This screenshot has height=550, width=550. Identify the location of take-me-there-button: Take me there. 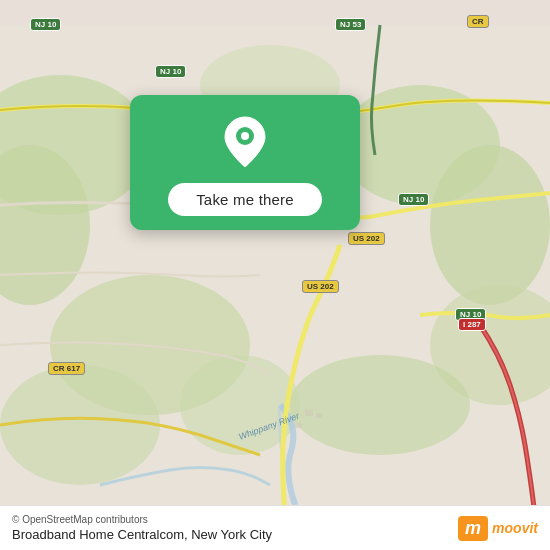
(245, 200).